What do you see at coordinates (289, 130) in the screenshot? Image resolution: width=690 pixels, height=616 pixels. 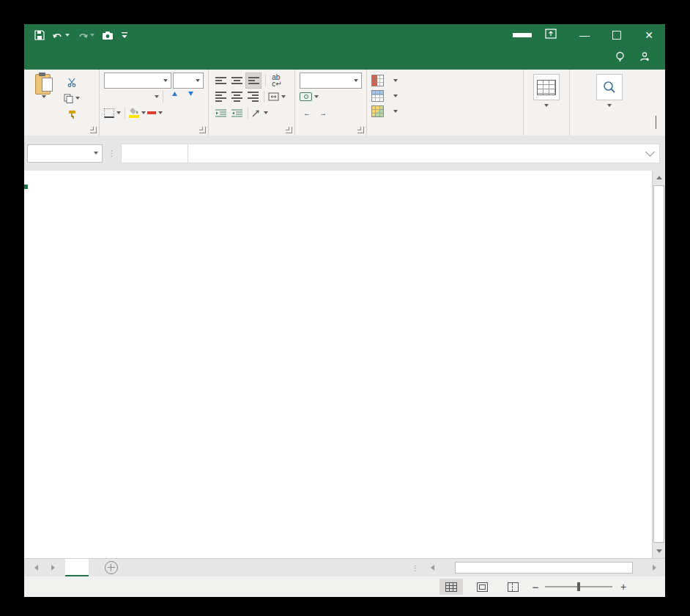 I see `alignment-dialog-launcher` at bounding box center [289, 130].